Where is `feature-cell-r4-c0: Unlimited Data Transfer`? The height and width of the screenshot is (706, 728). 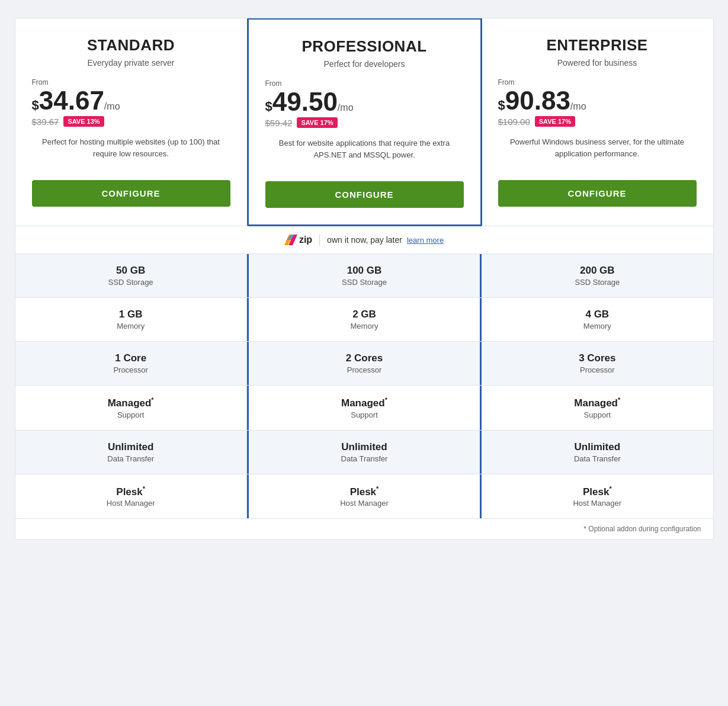
feature-cell-r4-c0: Unlimited Data Transfer is located at coordinates (132, 453).